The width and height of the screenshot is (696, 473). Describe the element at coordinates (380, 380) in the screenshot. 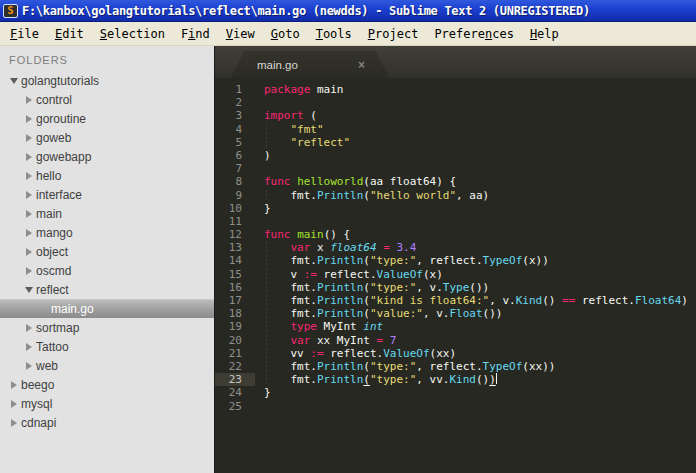

I see `code-text: fmt.Println("type:", vv.Kind())` at that location.